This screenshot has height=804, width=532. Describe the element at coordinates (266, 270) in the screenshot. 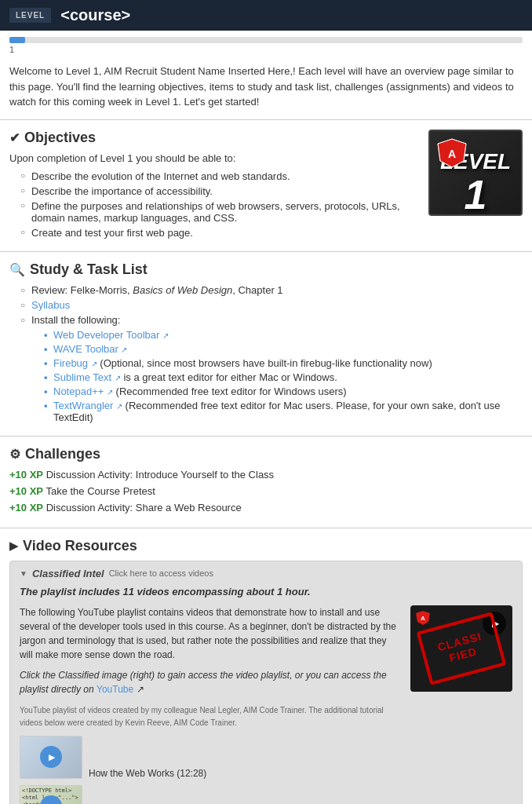

I see `study-task-heading: 🔍 Study & Task List` at that location.